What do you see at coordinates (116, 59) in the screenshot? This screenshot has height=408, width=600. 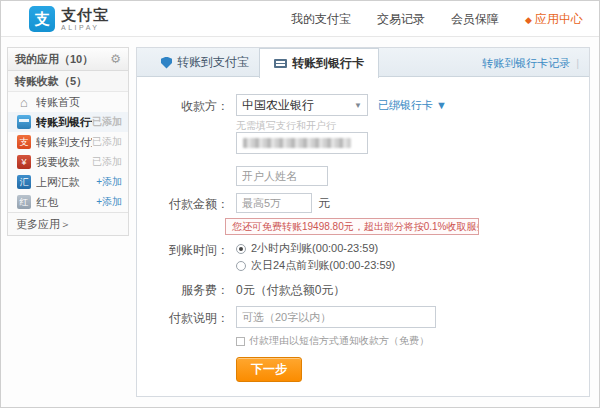 I see `gear-icon: ⚙` at bounding box center [116, 59].